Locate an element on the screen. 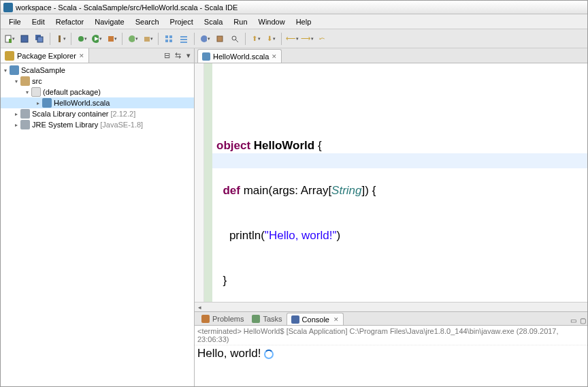 This screenshot has width=588, height=387. code-text: println( is located at coordinates (241, 236).